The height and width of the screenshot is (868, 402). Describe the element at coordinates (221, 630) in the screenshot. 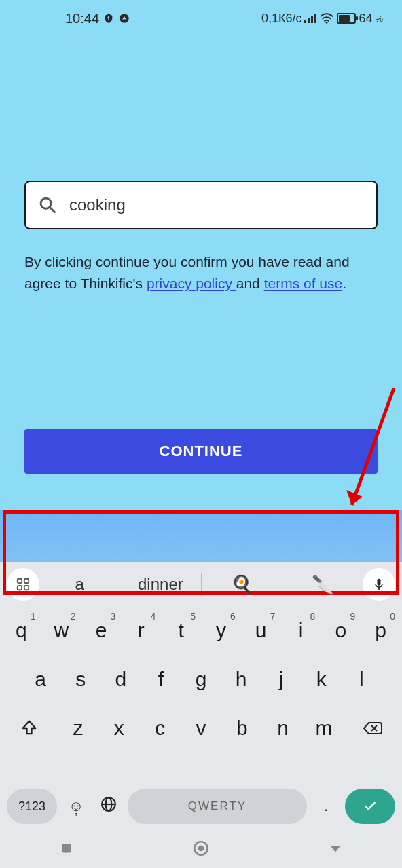

I see `key-y: y6` at that location.